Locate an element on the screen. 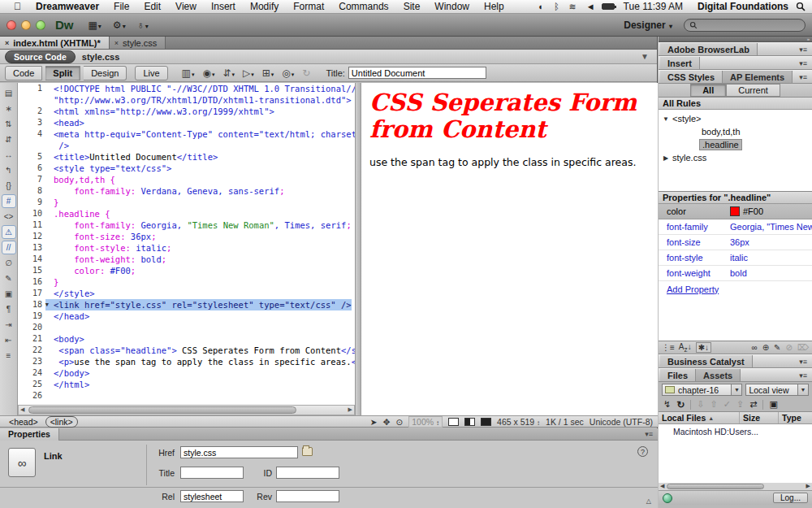 Image resolution: width=812 pixels, height=508 pixels. code-line: 15 color: #F00; is located at coordinates (187, 271).